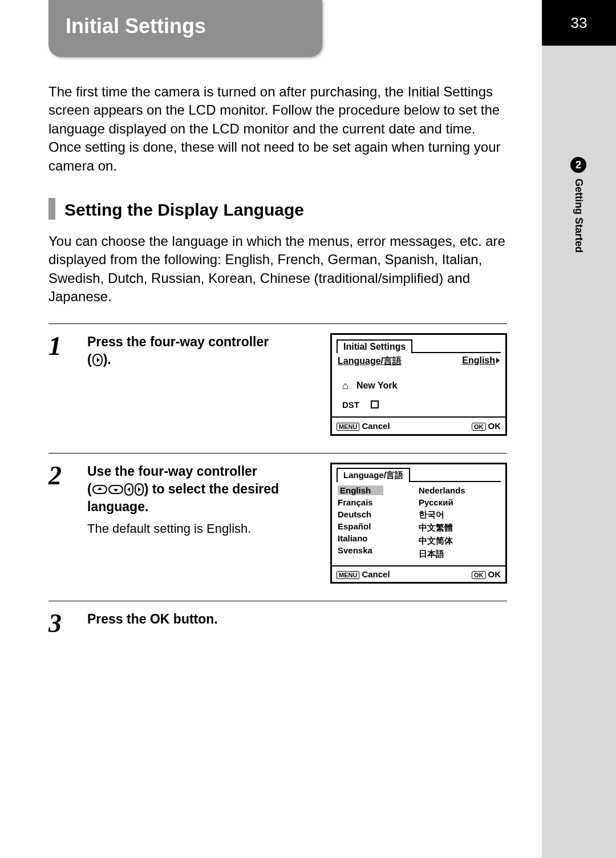 The height and width of the screenshot is (858, 616). What do you see at coordinates (373, 475) in the screenshot?
I see `screen2-title: Language/言語` at bounding box center [373, 475].